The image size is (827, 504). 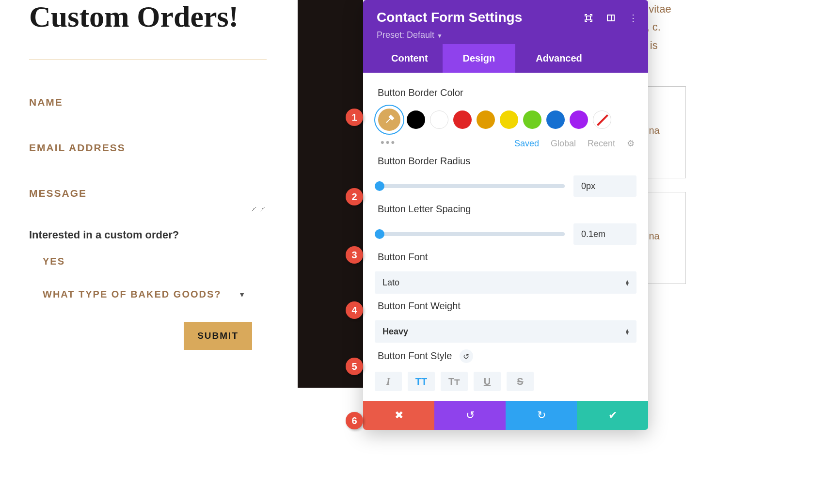 I want to click on undo-icon: ↺, so click(x=470, y=415).